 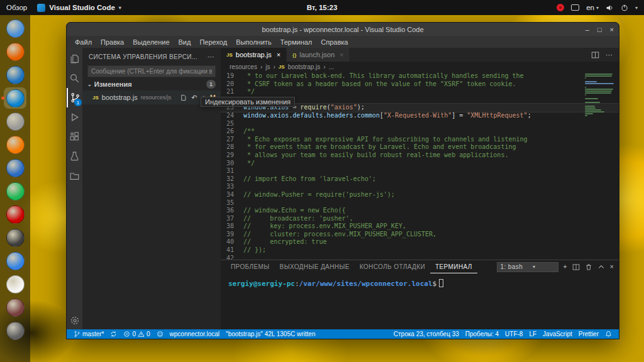 I want to click on chevron-down-icon: ▾, so click(x=636, y=8).